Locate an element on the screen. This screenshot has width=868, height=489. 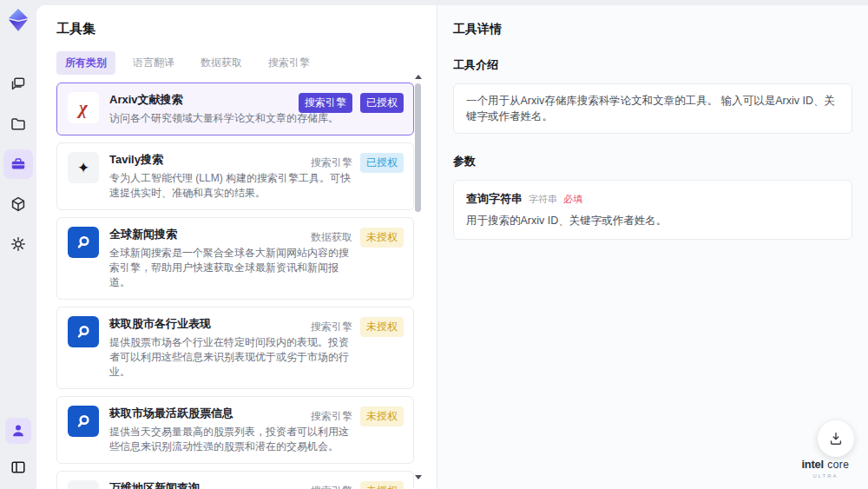
category-badge: 搜索引擎 is located at coordinates (326, 102).